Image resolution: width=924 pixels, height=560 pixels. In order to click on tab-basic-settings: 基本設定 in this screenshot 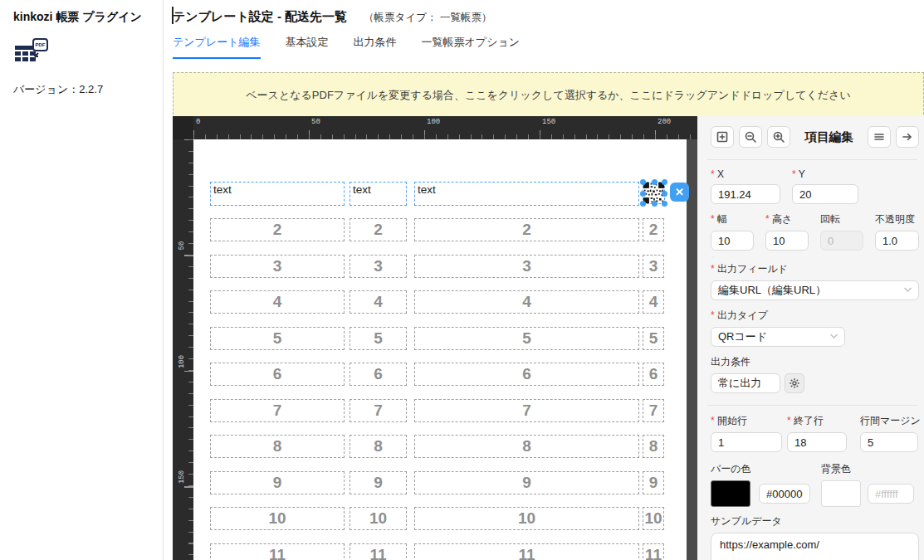, I will do `click(307, 46)`.